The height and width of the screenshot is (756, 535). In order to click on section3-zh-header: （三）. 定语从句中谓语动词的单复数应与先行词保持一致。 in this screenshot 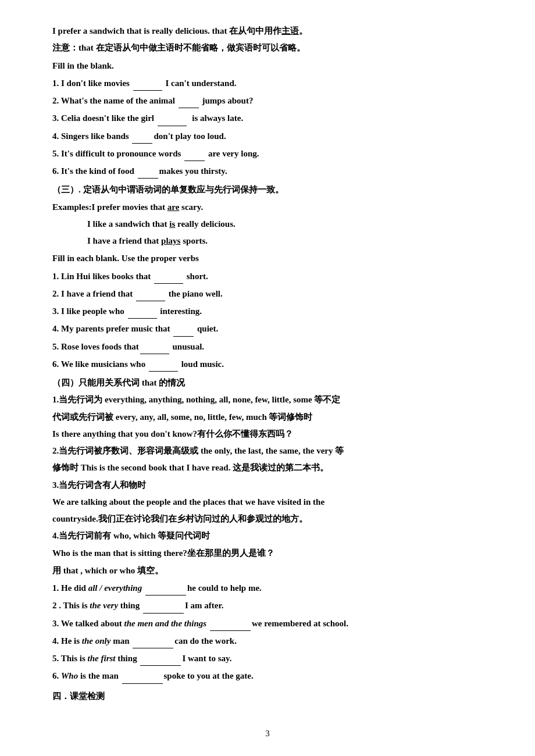, I will do `click(268, 190)`.